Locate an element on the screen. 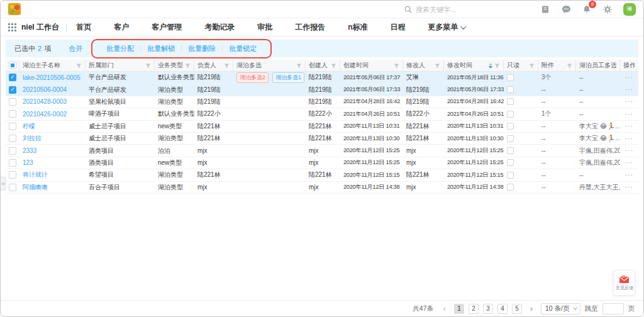 The height and width of the screenshot is (317, 644). select-all-checkbox is located at coordinates (13, 65).